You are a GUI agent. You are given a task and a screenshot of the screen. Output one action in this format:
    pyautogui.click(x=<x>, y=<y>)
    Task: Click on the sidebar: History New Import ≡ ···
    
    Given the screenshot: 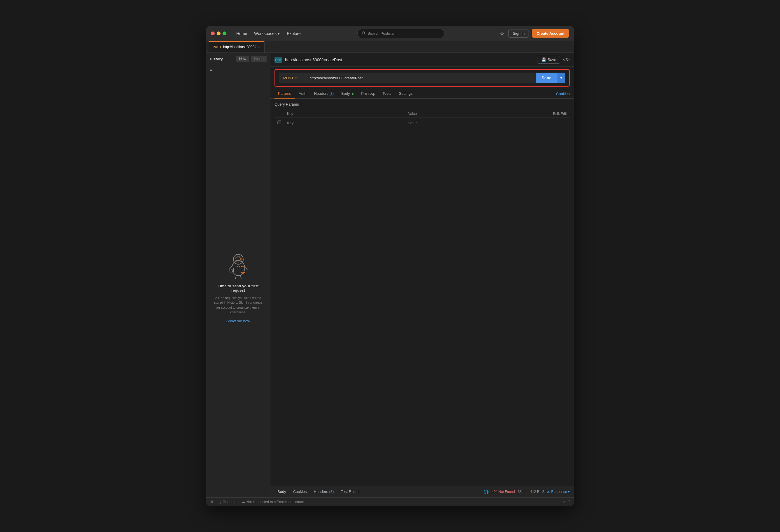 What is the action you would take?
    pyautogui.click(x=238, y=275)
    